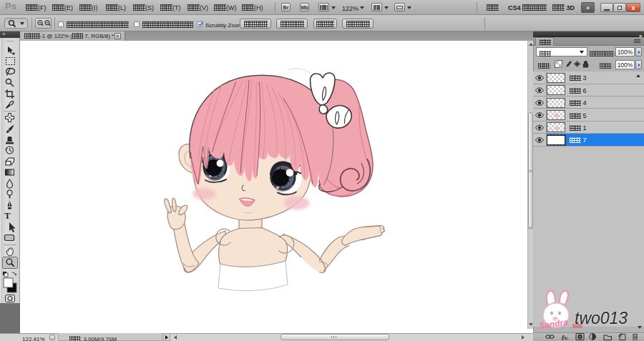 Image resolution: width=644 pixels, height=341 pixels. What do you see at coordinates (7, 216) in the screenshot?
I see `svg-text: T` at bounding box center [7, 216].